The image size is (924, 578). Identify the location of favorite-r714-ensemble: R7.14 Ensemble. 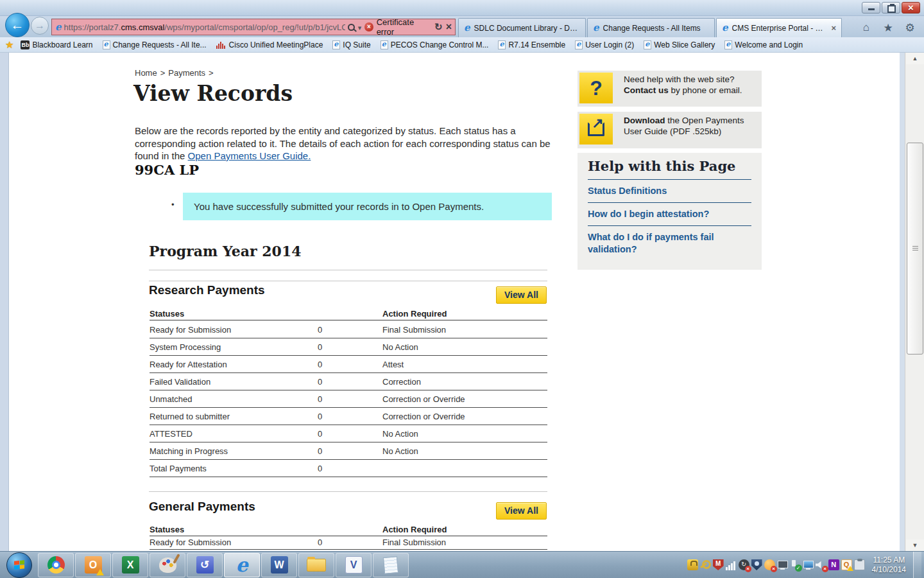
(531, 45).